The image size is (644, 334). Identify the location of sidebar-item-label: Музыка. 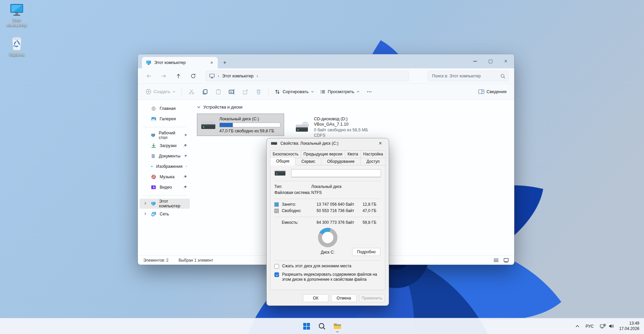
(167, 177).